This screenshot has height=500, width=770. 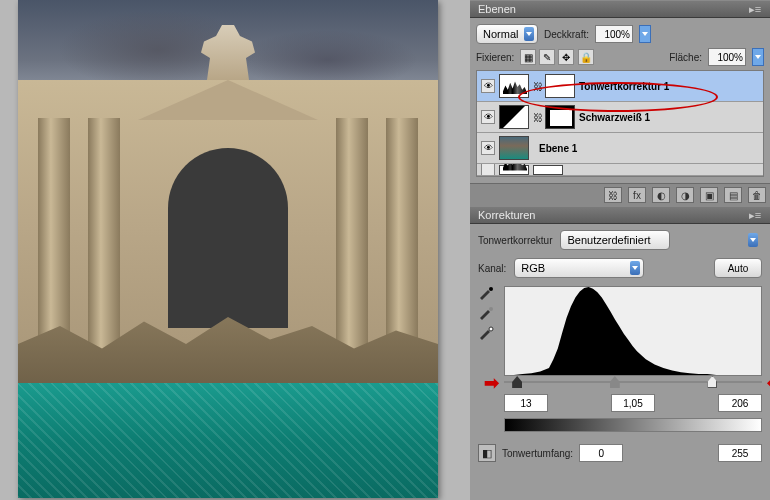 What do you see at coordinates (620, 124) in the screenshot?
I see `layers-list: 👁 ⛓ Tonwertkorrektur 1 👁 ⛓ Schwarzweiß 1…` at bounding box center [620, 124].